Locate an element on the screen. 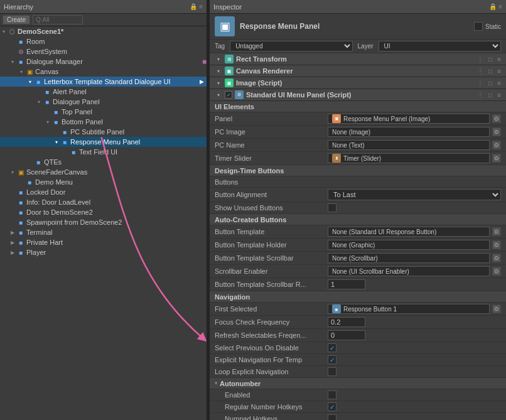  button-alignment-value: To Last is located at coordinates (414, 195).